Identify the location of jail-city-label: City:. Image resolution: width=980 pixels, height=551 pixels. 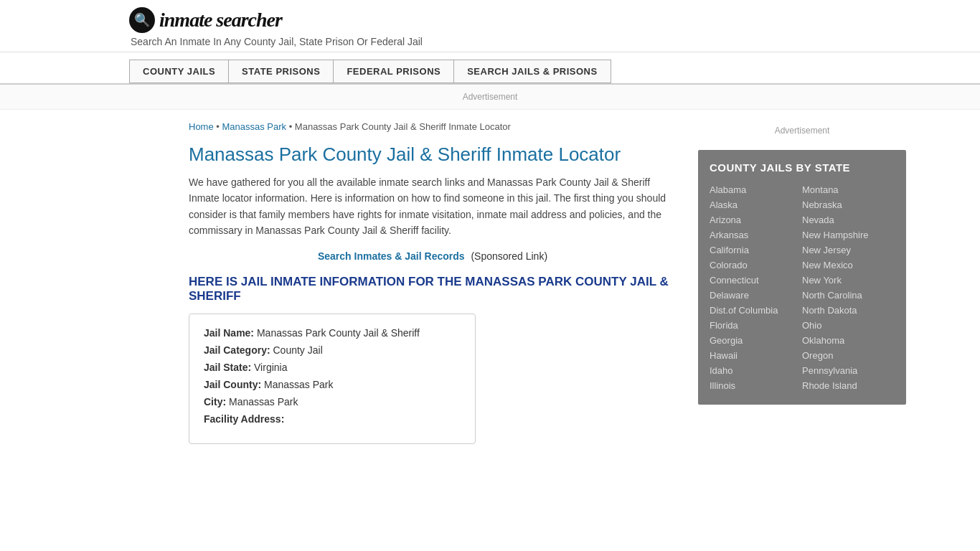
(215, 402).